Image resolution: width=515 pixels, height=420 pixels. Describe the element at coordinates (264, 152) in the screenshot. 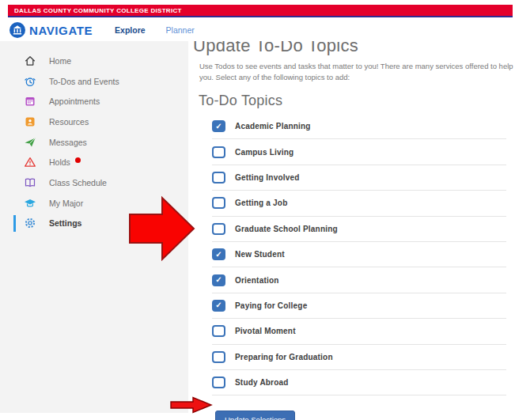

I see `topic-label: Campus Living` at that location.